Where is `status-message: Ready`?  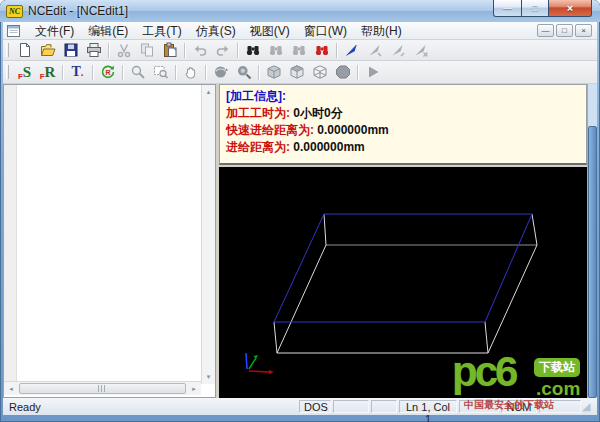
status-message: Ready is located at coordinates (152, 407).